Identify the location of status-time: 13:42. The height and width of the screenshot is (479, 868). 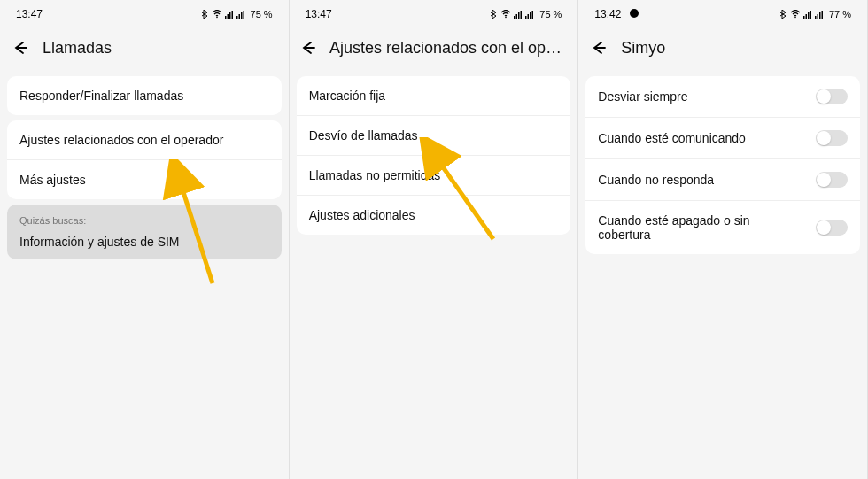
(608, 14).